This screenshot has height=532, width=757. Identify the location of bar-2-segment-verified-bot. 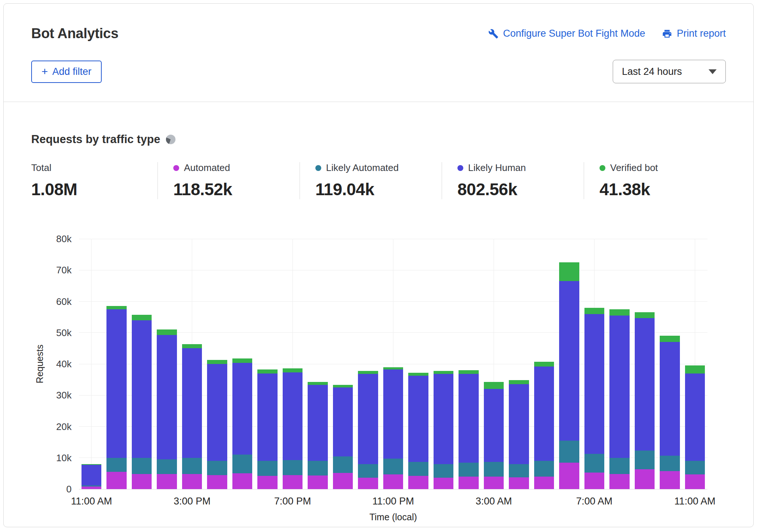
(142, 317).